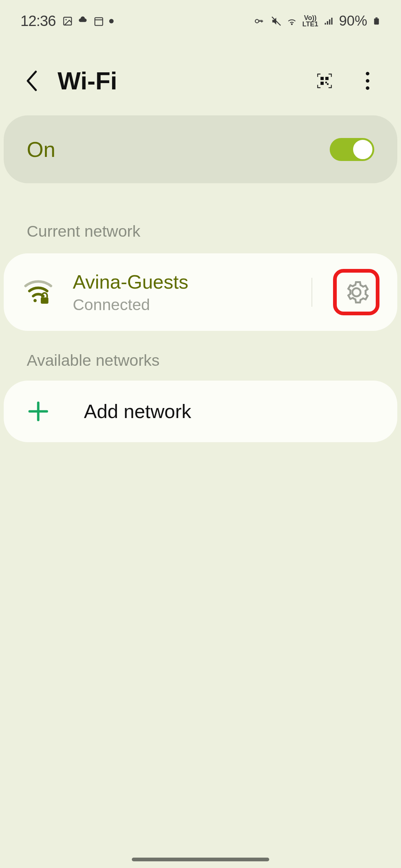 The image size is (401, 868). I want to click on header-left: Wi-Fi, so click(69, 81).